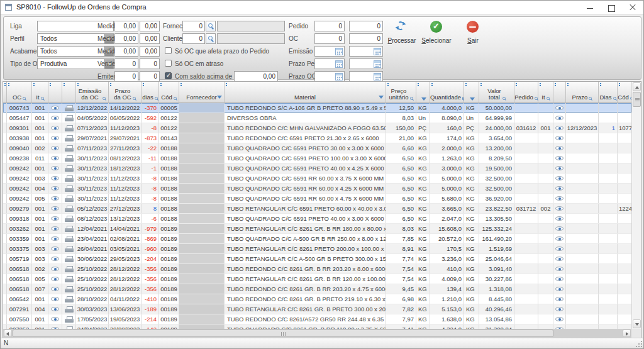 This screenshot has height=349, width=644. I want to click on medida3-from-input, so click(126, 52).